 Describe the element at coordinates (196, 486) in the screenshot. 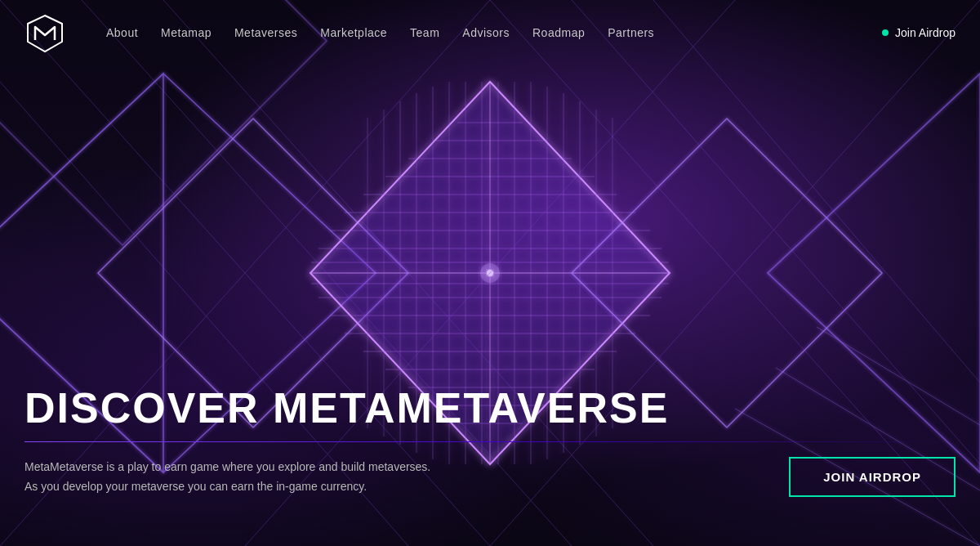

I see `hero-desc-line2: As you develop your metaverse you can ea…` at that location.